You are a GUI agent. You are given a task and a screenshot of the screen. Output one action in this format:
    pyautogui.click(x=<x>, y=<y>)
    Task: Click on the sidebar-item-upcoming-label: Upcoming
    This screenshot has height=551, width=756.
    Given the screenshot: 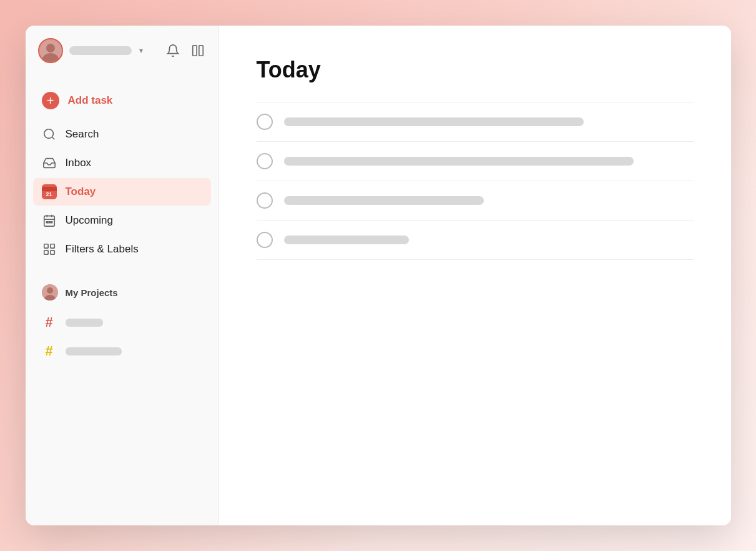 What is the action you would take?
    pyautogui.click(x=90, y=221)
    